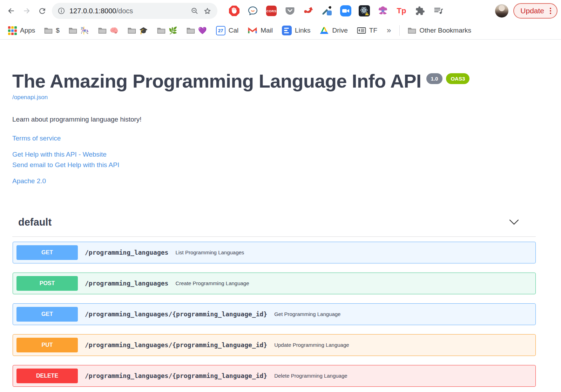  What do you see at coordinates (311, 376) in the screenshot?
I see `operation-summary: Delete Programming Language` at bounding box center [311, 376].